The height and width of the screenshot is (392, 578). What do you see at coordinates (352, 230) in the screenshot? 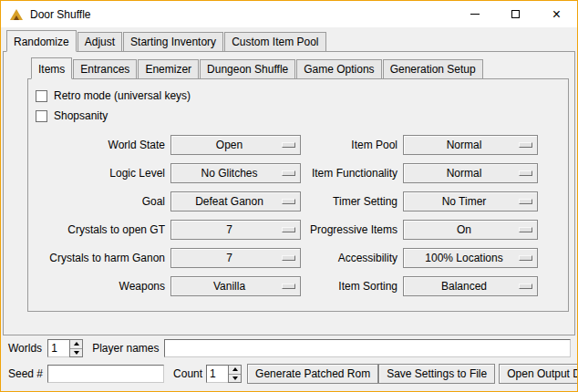
I see `progressive-items-label: Progressive Items` at bounding box center [352, 230].